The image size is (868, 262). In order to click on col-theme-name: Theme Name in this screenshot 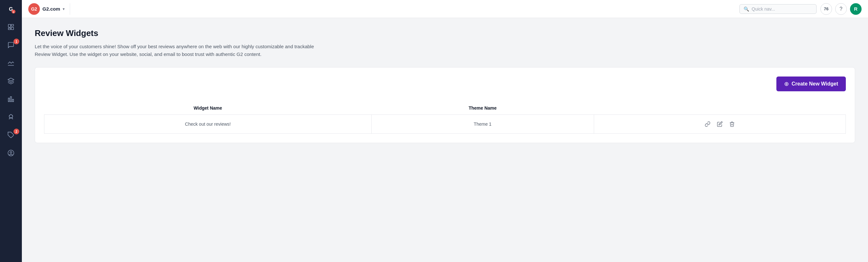, I will do `click(483, 108)`.